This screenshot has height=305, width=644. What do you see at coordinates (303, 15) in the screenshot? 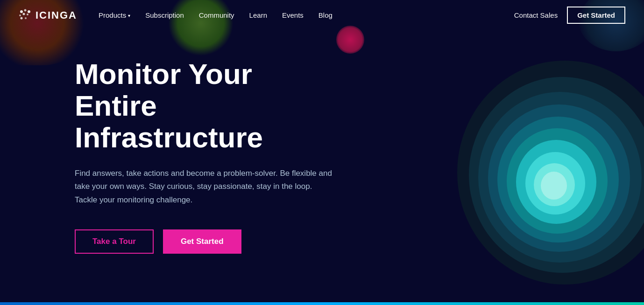
I see `nav-links: Products ▾ Subscription Community Learn …` at bounding box center [303, 15].